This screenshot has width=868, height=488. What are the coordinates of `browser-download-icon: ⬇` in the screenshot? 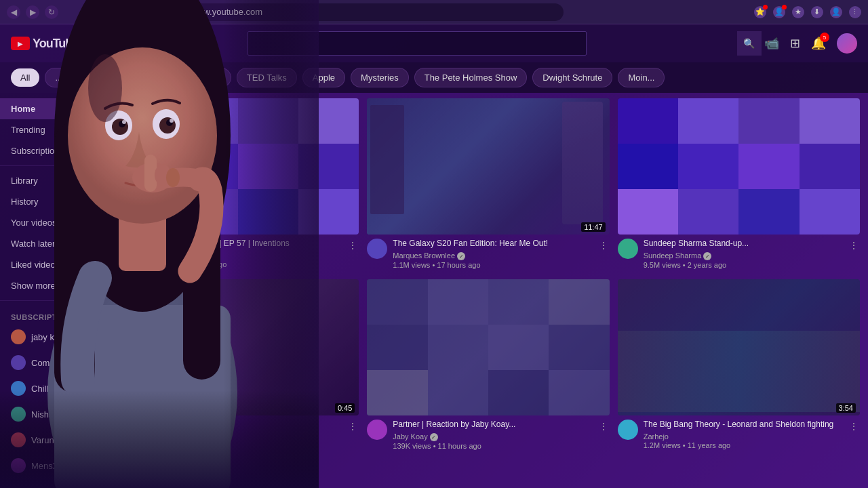 It's located at (817, 12).